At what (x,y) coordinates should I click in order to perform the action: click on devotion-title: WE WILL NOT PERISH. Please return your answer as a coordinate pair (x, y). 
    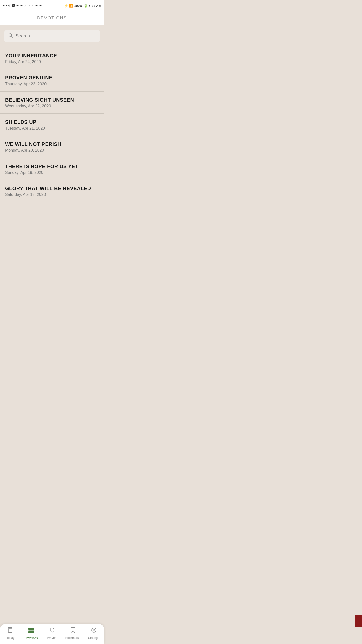
    Looking at the image, I should click on (52, 144).